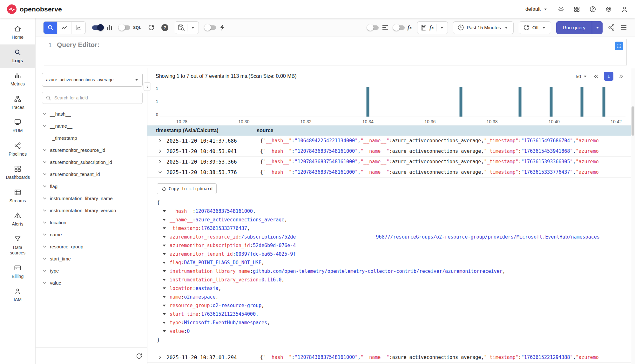 The height and width of the screenshot is (364, 635). Describe the element at coordinates (391, 172) in the screenshot. I see `table-row: 2025-11-20 10:38:53.776{"__hash__":"1207…` at that location.